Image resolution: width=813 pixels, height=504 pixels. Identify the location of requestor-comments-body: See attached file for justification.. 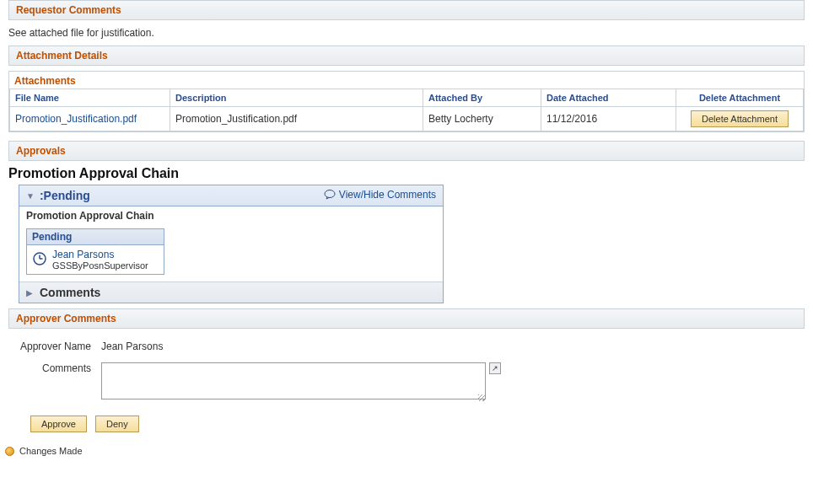
(406, 33).